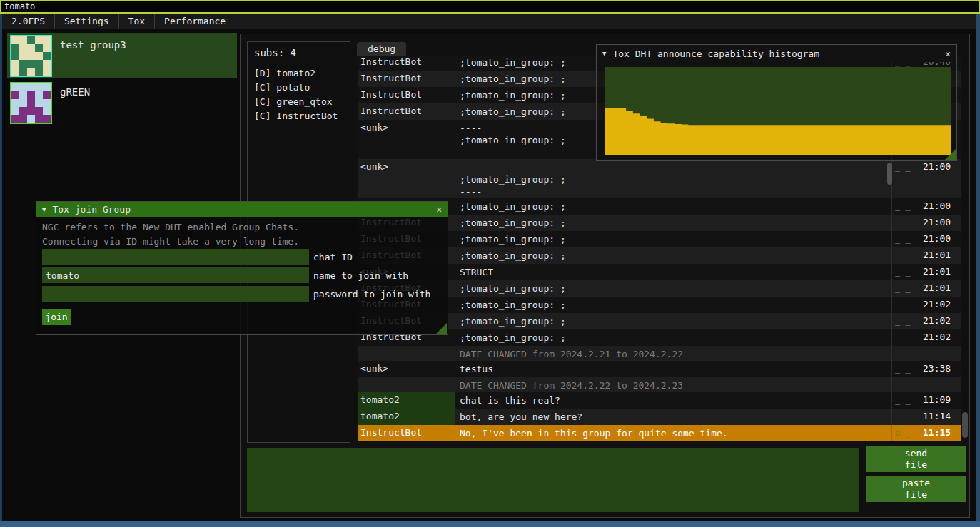 The width and height of the screenshot is (980, 527). I want to click on member-item-tomato2: [D] tomato2, so click(298, 73).